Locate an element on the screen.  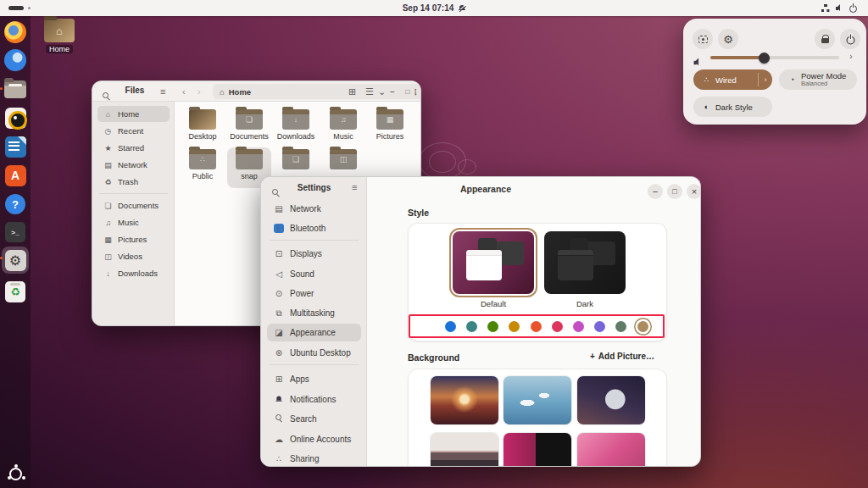
sidebar-label: Trash is located at coordinates (128, 181).